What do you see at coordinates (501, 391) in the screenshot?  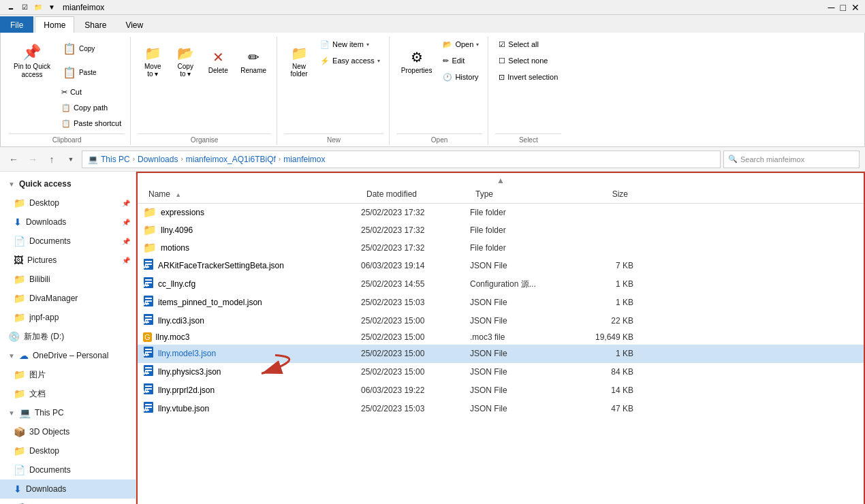 I see `table-row: W llny.prprl2d.json 06/03/2023 19:22 JSO…` at bounding box center [501, 391].